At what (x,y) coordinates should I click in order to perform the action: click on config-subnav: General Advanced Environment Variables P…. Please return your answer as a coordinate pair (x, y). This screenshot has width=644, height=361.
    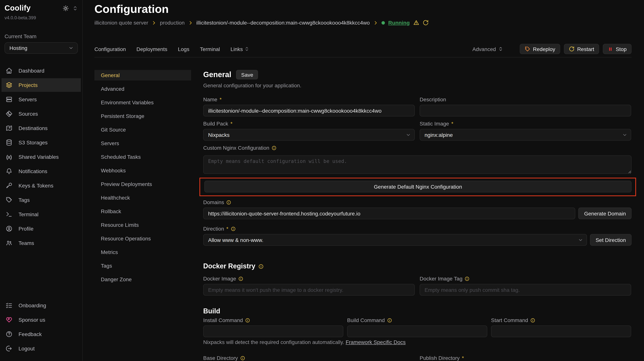
    Looking at the image, I should click on (143, 216).